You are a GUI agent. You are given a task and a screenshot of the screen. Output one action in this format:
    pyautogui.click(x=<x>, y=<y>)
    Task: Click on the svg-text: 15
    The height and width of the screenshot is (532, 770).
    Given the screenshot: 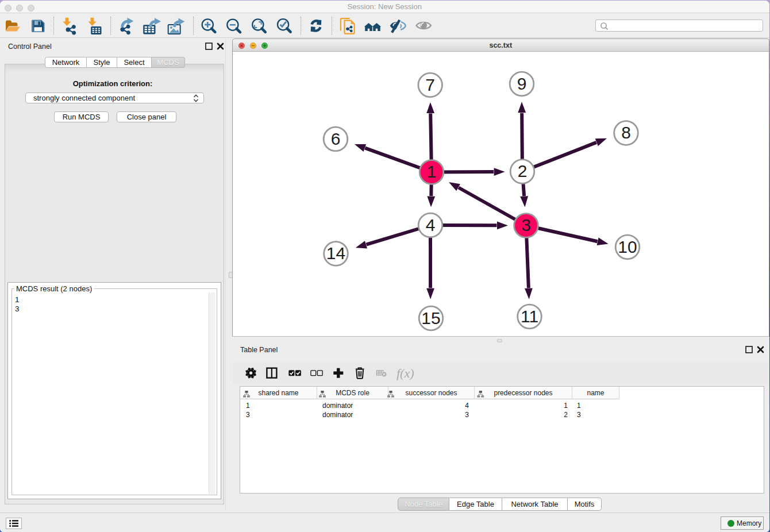 What is the action you would take?
    pyautogui.click(x=431, y=318)
    